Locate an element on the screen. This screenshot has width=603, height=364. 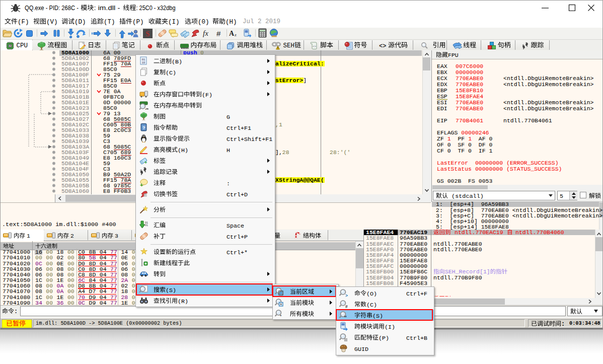
svg-text: 5 is located at coordinates (562, 196).